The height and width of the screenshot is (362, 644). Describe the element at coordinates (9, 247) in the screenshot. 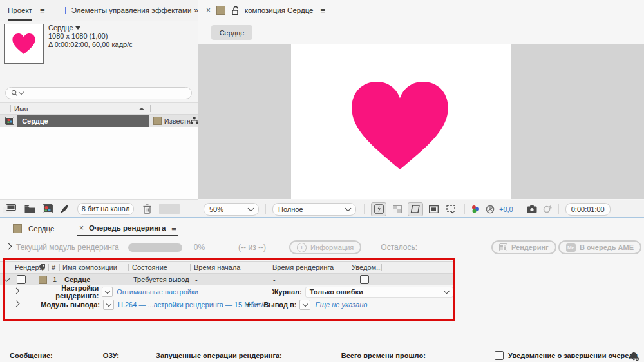

I see `current-module-expander-icon` at that location.